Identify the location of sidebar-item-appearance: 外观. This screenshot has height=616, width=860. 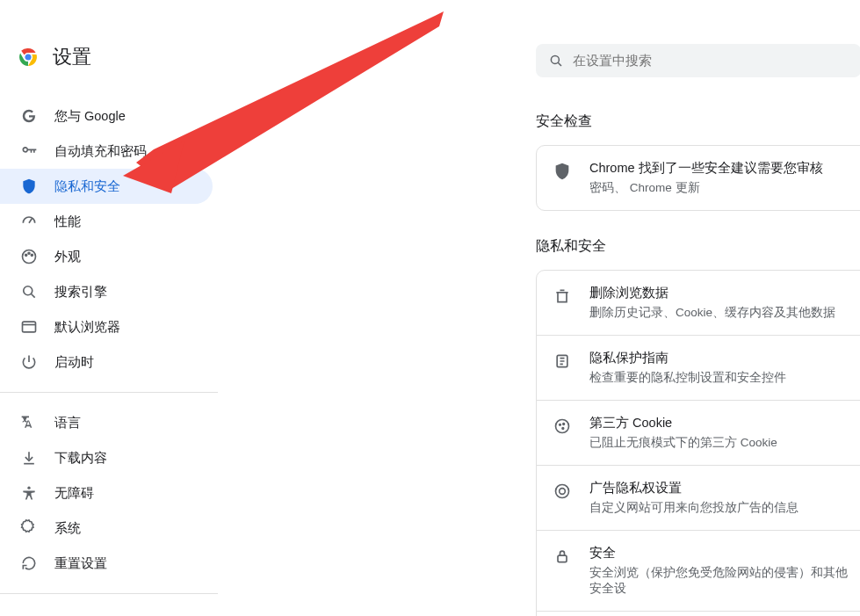
(106, 257).